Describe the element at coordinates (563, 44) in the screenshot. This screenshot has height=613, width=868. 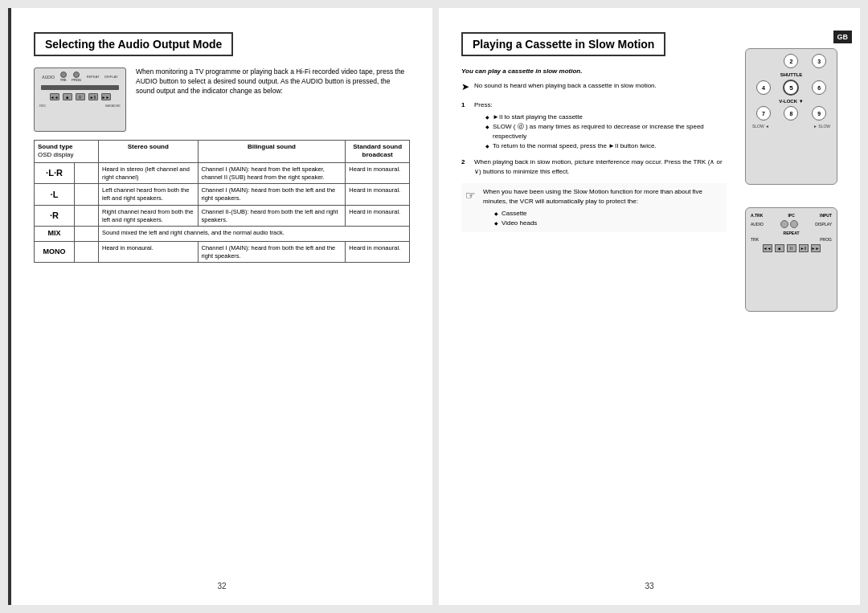
I see `right-section-title: Playing a Cassette in Slow Motion` at that location.